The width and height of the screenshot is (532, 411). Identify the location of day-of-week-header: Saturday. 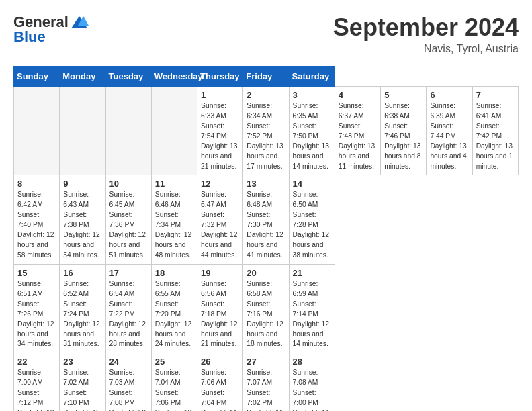
(312, 77).